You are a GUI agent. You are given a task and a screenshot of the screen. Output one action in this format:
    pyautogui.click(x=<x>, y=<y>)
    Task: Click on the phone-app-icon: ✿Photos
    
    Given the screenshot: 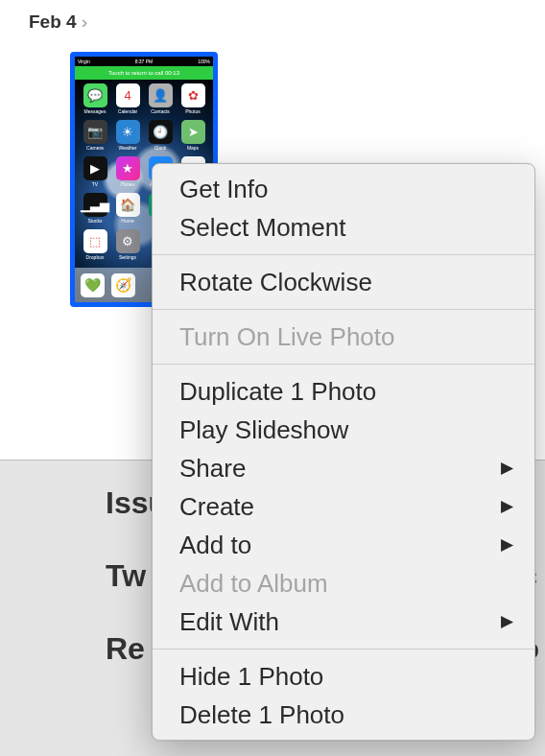 What is the action you would take?
    pyautogui.click(x=193, y=99)
    